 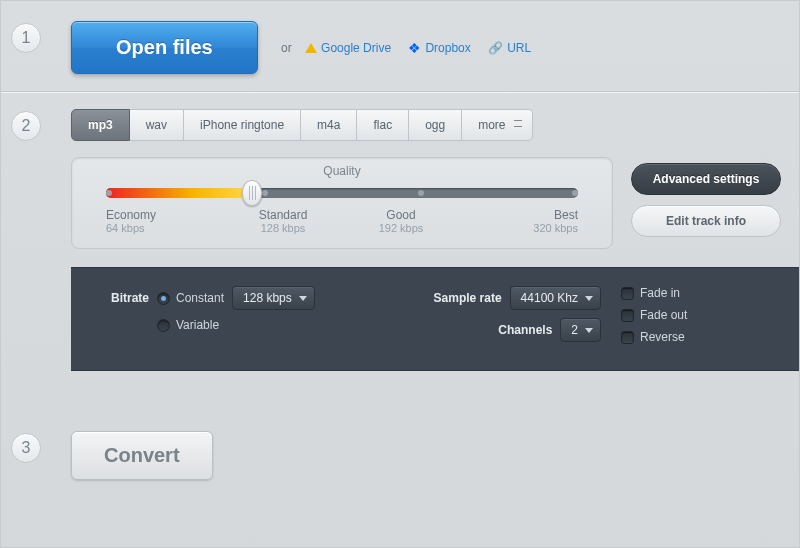 What do you see at coordinates (439, 48) in the screenshot?
I see `dropbox-link: ❖ Dropbox` at bounding box center [439, 48].